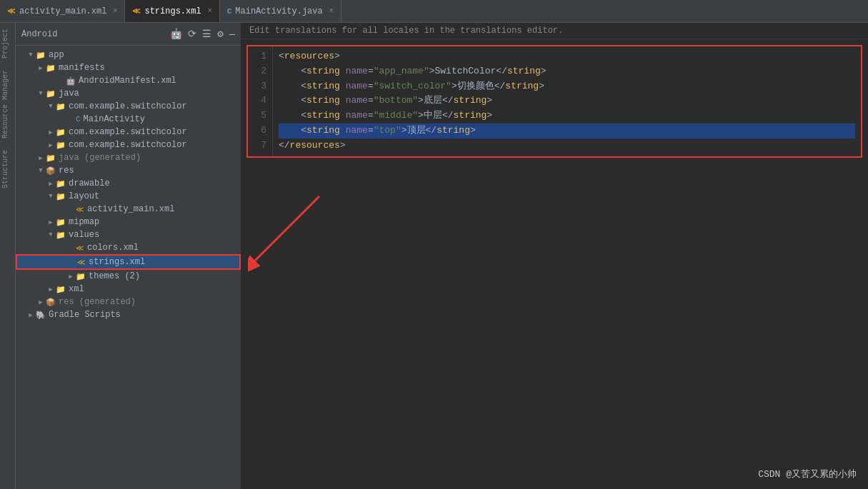 This screenshot has height=489, width=868. What do you see at coordinates (129, 183) in the screenshot?
I see `tree-item-drawable: 📁 drawable` at bounding box center [129, 183].